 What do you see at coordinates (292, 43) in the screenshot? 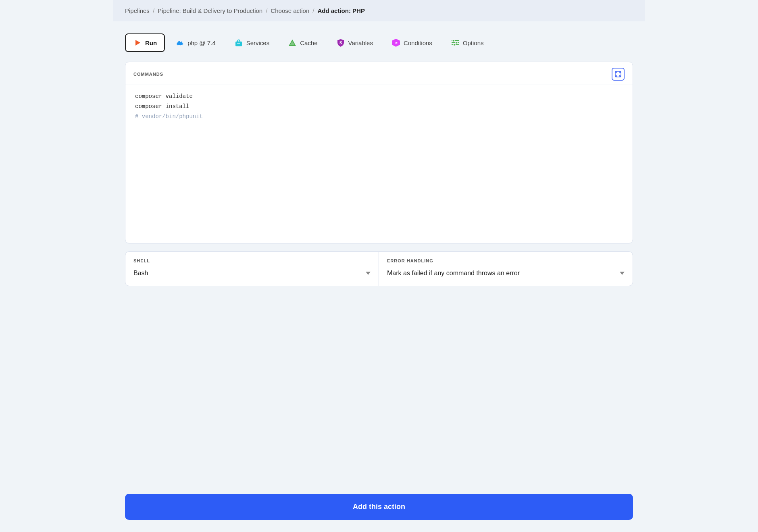
I see `cache-icon` at bounding box center [292, 43].